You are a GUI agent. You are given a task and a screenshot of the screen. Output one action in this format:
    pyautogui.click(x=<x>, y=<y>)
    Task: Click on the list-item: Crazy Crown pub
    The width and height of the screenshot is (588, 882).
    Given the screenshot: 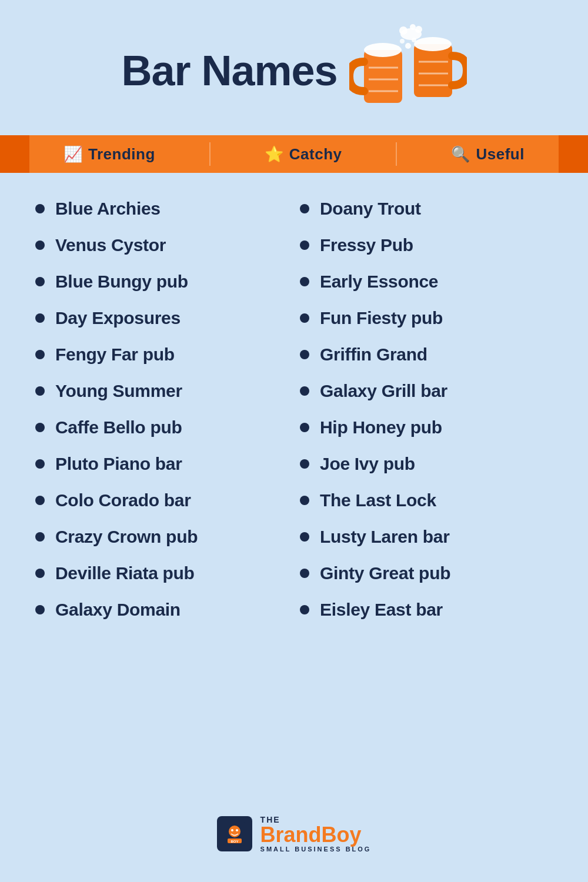 What is the action you would take?
    pyautogui.click(x=162, y=537)
    